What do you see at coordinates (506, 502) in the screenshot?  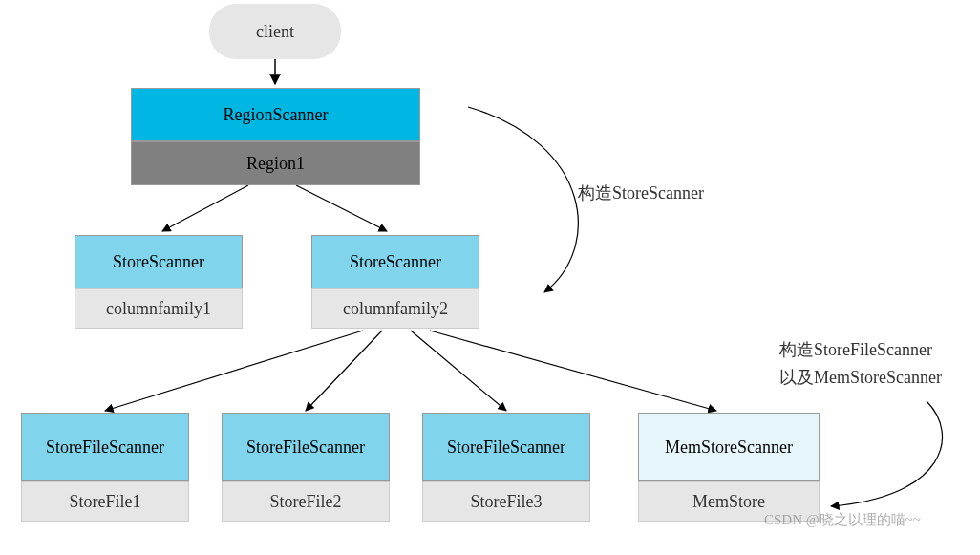 I see `storefile3-node: StoreFile3` at bounding box center [506, 502].